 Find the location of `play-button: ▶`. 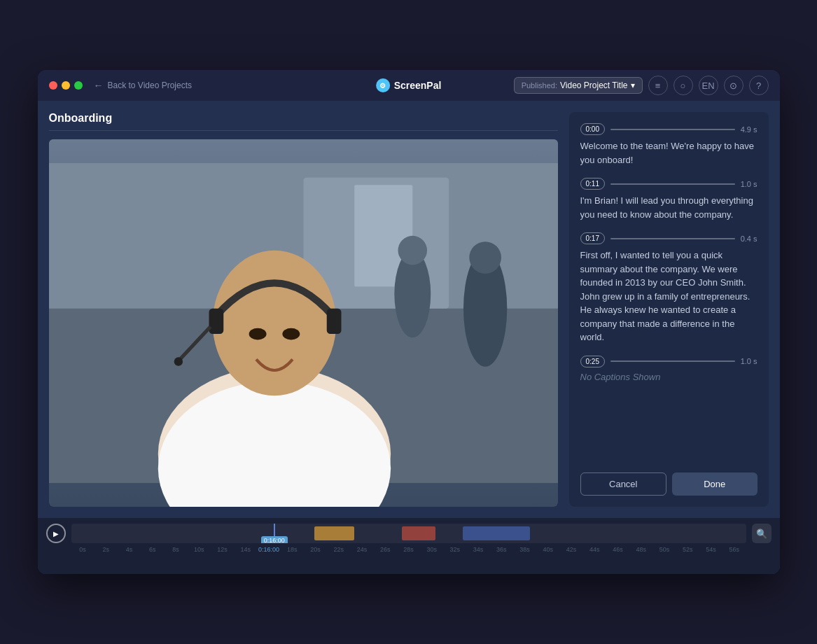

play-button: ▶ is located at coordinates (56, 533).